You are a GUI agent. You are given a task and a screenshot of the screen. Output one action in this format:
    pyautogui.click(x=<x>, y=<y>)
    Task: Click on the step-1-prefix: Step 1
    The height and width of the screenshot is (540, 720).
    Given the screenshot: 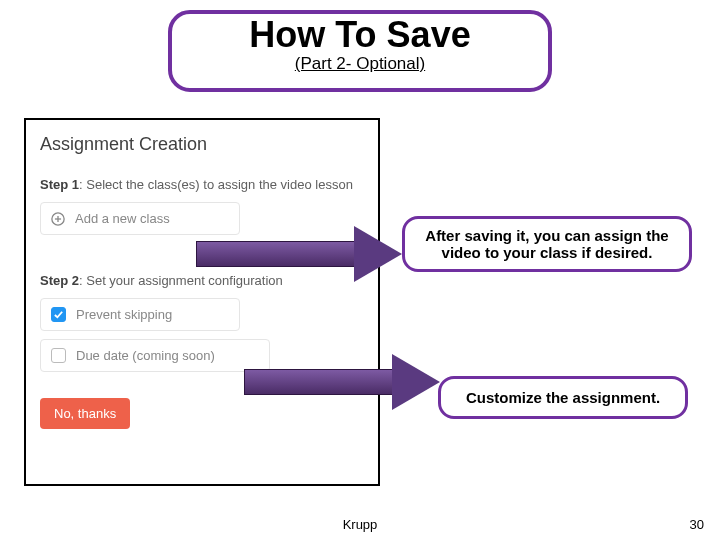 What is the action you would take?
    pyautogui.click(x=60, y=184)
    